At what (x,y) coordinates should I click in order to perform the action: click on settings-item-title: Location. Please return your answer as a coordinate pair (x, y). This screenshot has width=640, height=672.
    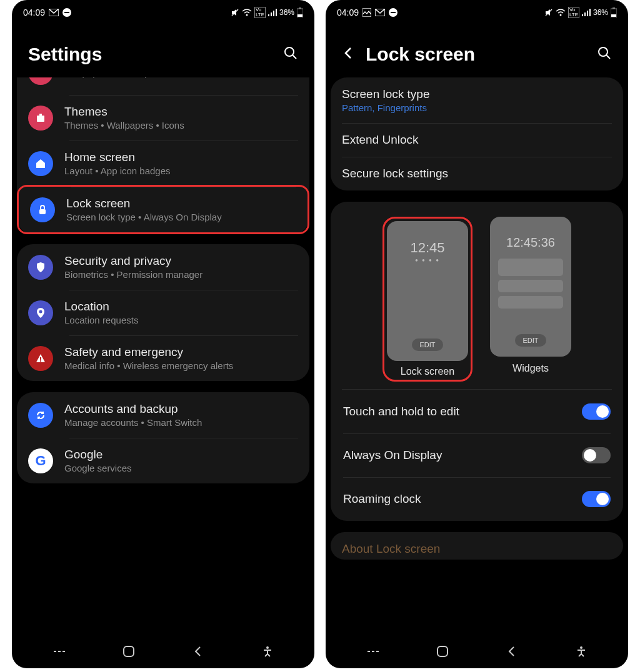
    Looking at the image, I should click on (101, 307).